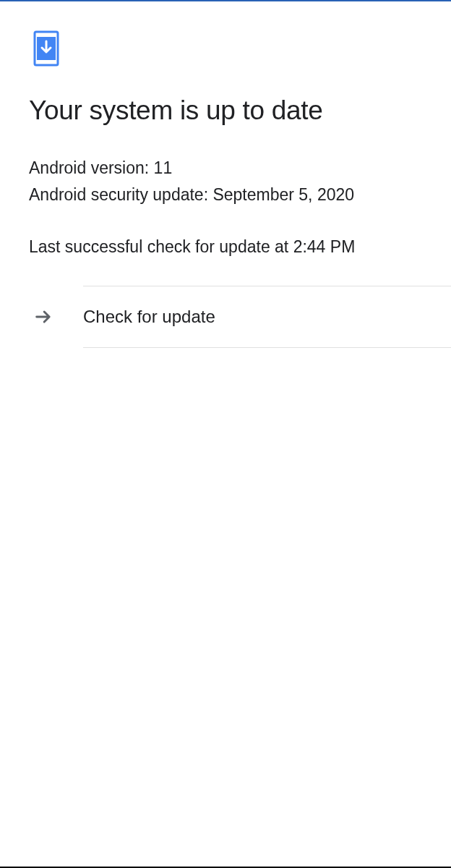  What do you see at coordinates (46, 48) in the screenshot?
I see `system-update-icon` at bounding box center [46, 48].